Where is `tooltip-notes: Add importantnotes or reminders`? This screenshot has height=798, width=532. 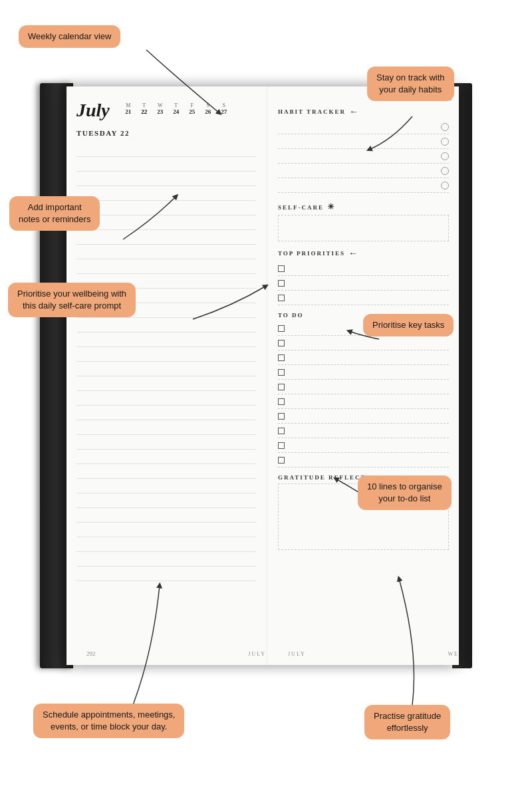
tooltip-notes: Add importantnotes or reminders is located at coordinates (55, 213).